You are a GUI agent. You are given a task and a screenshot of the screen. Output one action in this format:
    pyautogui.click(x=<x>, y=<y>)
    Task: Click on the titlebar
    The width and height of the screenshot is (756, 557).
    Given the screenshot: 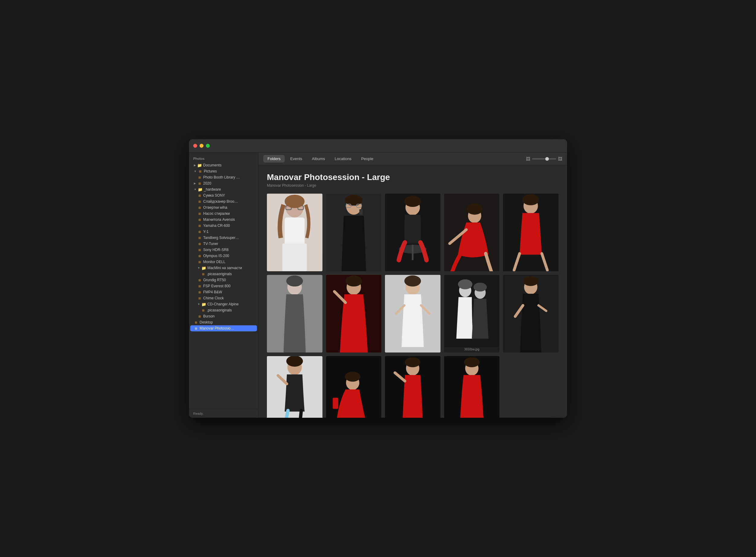 What is the action you would take?
    pyautogui.click(x=378, y=146)
    